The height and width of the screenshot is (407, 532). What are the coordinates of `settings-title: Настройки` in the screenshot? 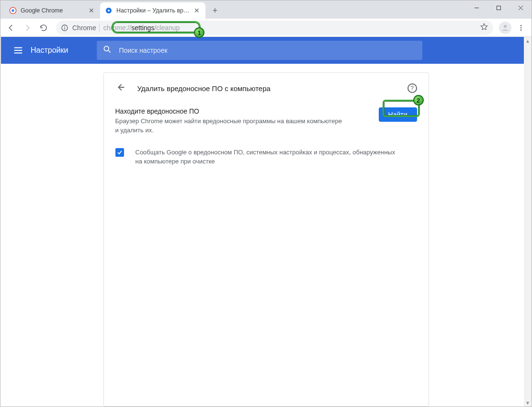 It's located at (49, 50).